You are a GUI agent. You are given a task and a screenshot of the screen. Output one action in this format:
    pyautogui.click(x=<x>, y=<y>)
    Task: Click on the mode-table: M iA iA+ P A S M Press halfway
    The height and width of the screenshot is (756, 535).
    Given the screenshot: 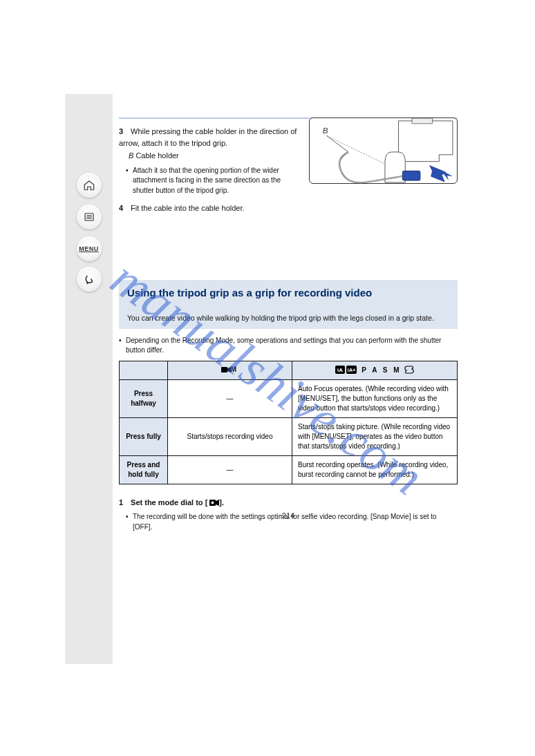 What is the action you would take?
    pyautogui.click(x=288, y=423)
    